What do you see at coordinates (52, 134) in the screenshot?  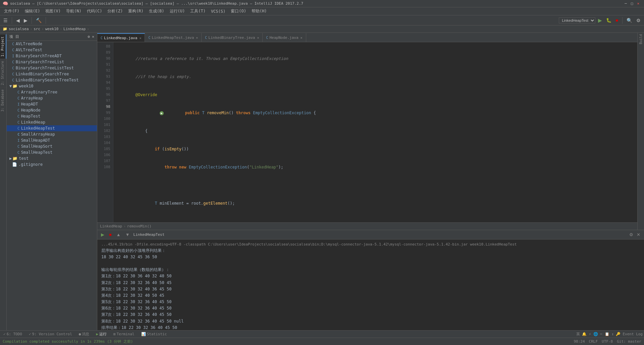 I see `tree-SmallArrayHeap: C SmallArrayHeap` at bounding box center [52, 134].